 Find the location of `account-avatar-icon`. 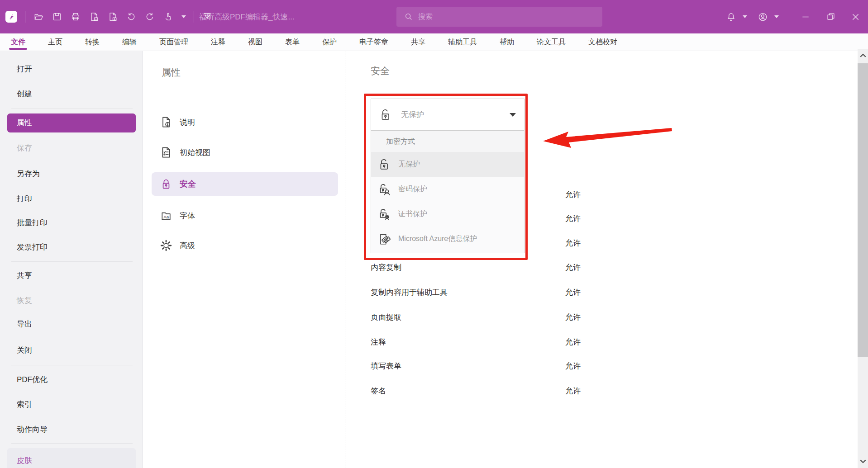

account-avatar-icon is located at coordinates (763, 17).